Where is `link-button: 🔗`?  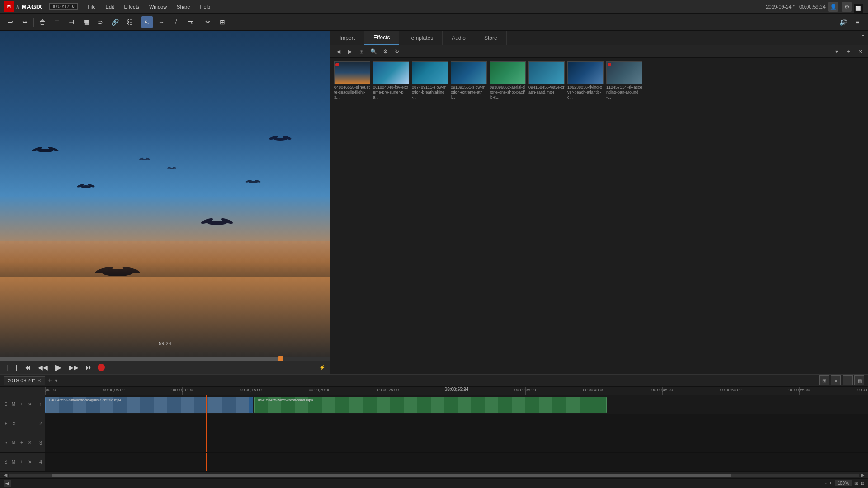
link-button: 🔗 is located at coordinates (115, 22).